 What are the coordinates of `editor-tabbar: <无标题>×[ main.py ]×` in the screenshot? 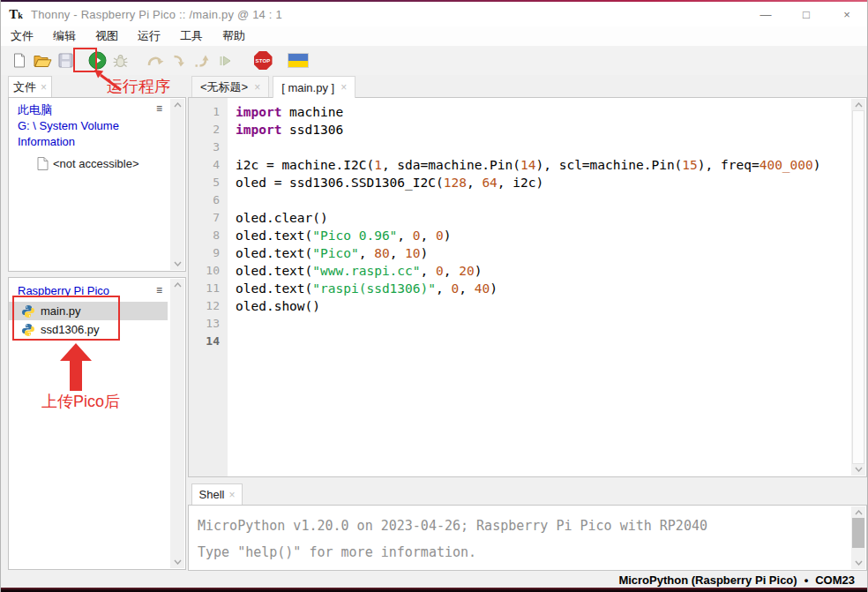 It's located at (527, 86).